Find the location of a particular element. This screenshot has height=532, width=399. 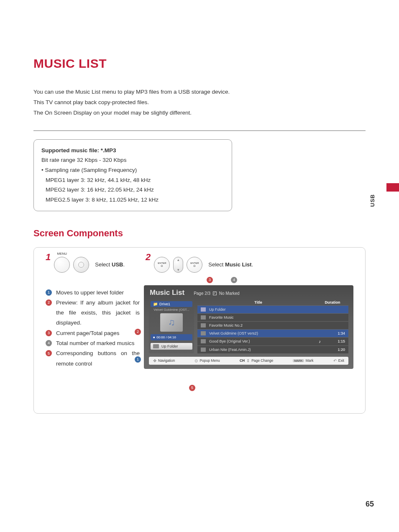

osd-row: Favorite Music No.2 is located at coordinates (273, 325).